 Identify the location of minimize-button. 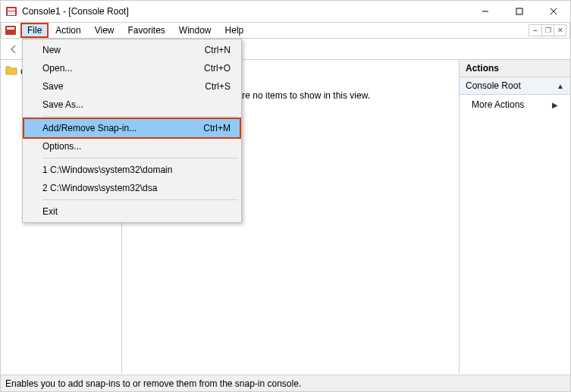
(485, 11).